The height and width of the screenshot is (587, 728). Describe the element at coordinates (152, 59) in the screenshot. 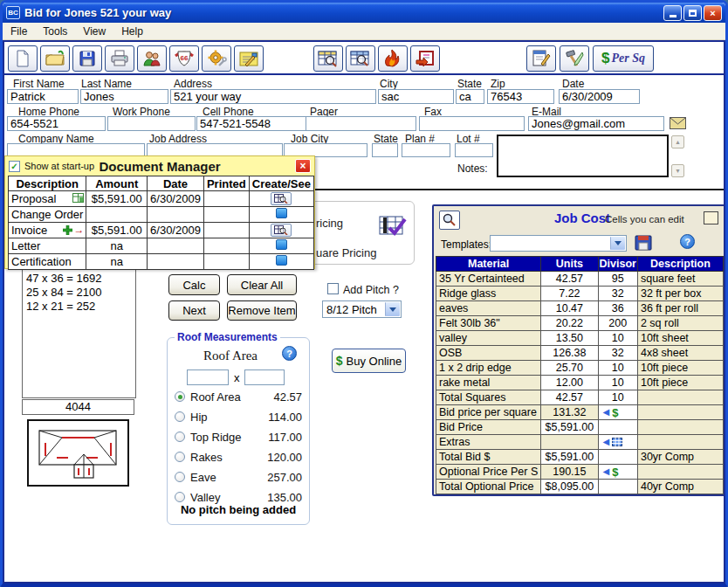

I see `contacts-icon` at that location.